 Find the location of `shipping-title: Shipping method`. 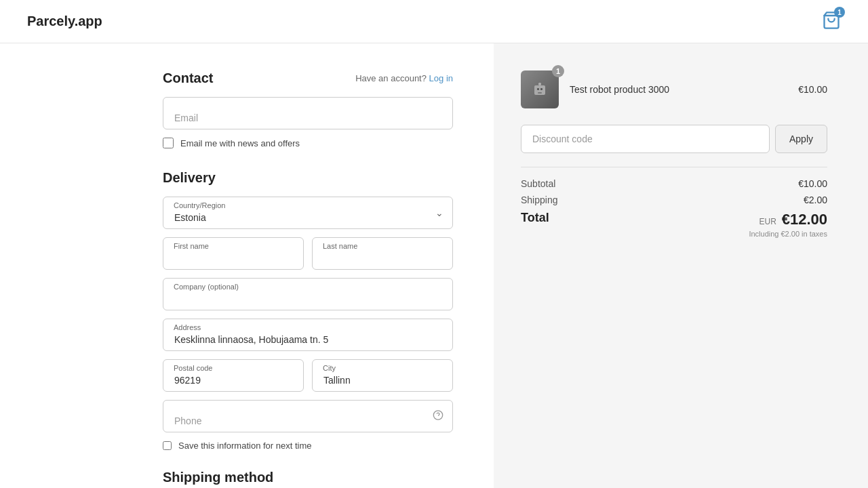

shipping-title: Shipping method is located at coordinates (308, 477).